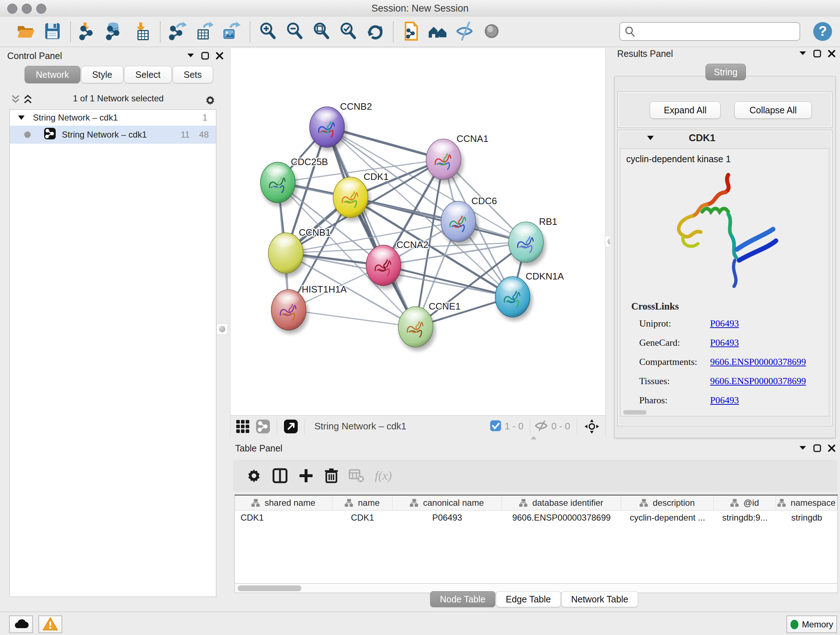 This screenshot has height=635, width=840. What do you see at coordinates (306, 476) in the screenshot?
I see `create-column-button` at bounding box center [306, 476].